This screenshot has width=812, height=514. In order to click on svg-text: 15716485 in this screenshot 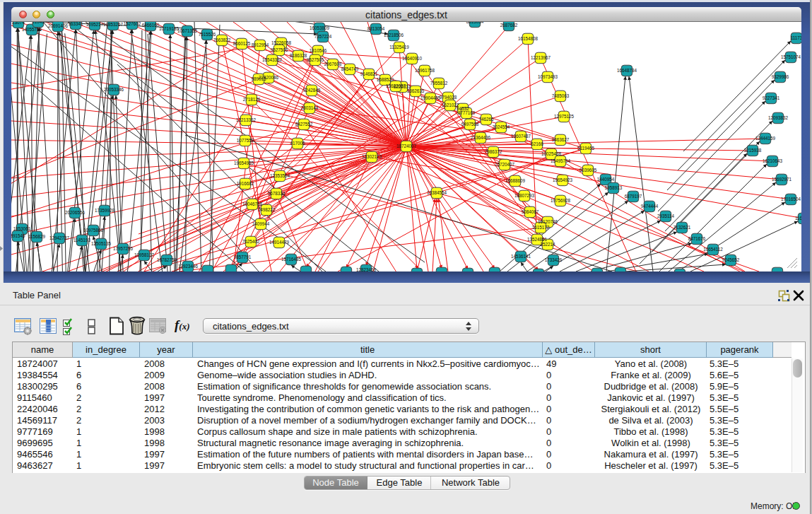, I will do `click(291, 259)`.